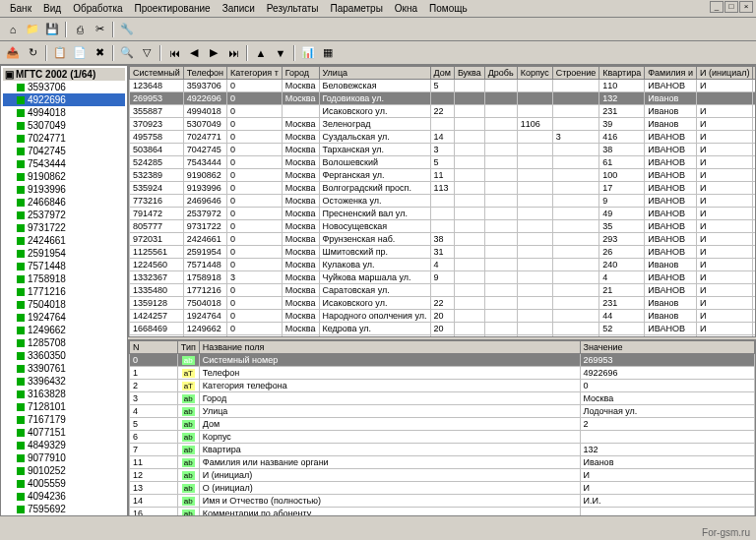 The width and height of the screenshot is (756, 540). I want to click on sort-desc-icon: ▼, so click(281, 53).